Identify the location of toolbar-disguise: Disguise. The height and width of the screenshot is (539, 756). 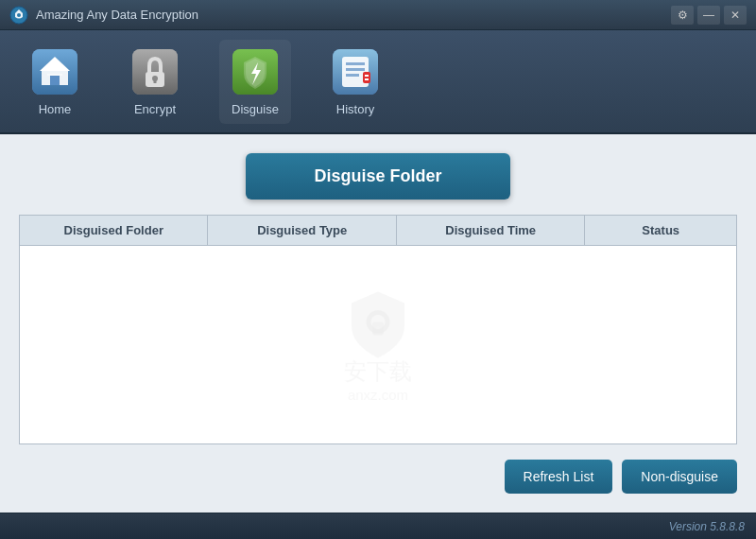
(255, 81).